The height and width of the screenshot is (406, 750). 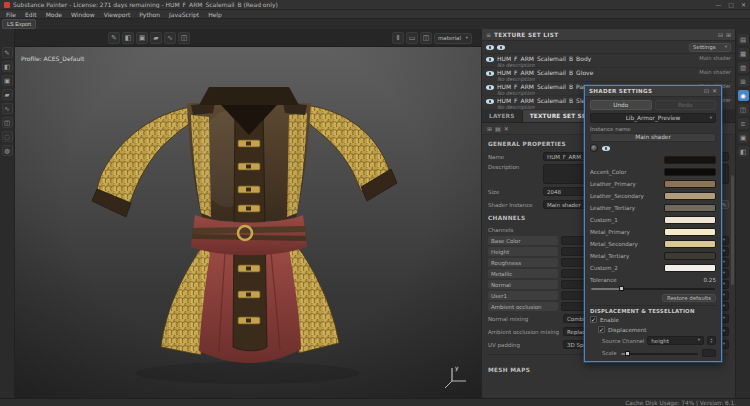 What do you see at coordinates (248, 38) in the screenshot?
I see `top-toolbar: ✎◧▣▰∿◫ Ⅱ ▭◫ material` at bounding box center [248, 38].